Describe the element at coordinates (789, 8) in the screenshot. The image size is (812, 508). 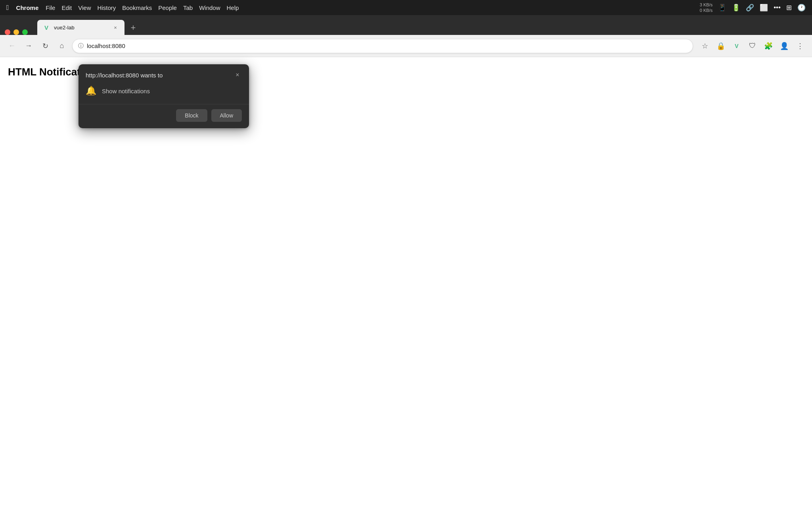
I see `menubar-control-icon: ⊞` at that location.